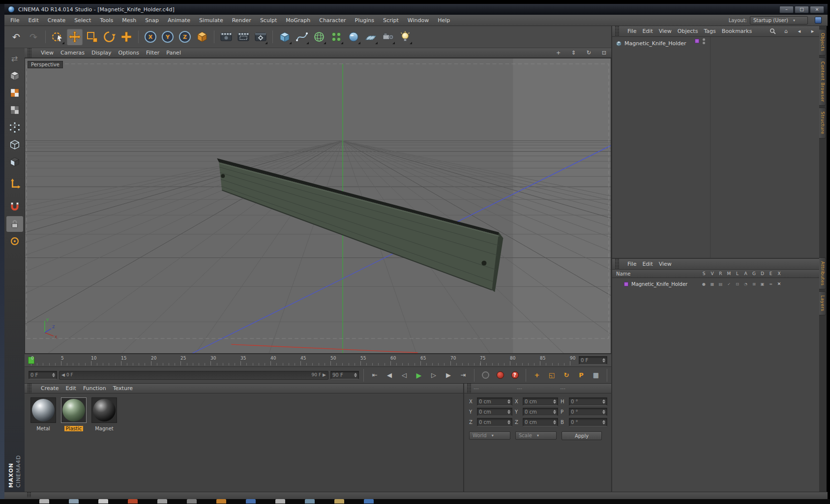 The image size is (830, 504). What do you see at coordinates (15, 110) in the screenshot?
I see `workplane-mode-button` at bounding box center [15, 110].